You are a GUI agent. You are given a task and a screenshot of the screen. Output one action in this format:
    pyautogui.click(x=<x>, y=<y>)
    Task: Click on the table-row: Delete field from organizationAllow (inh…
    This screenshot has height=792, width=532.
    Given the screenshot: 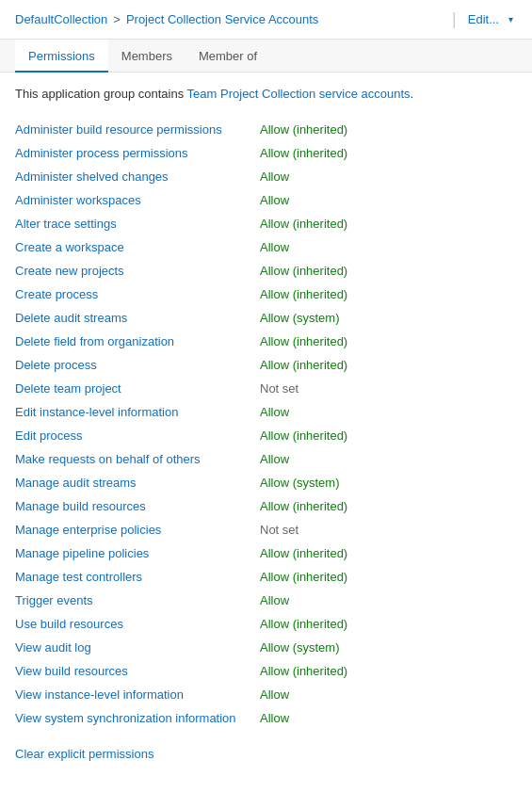 What is the action you would take?
    pyautogui.click(x=266, y=341)
    